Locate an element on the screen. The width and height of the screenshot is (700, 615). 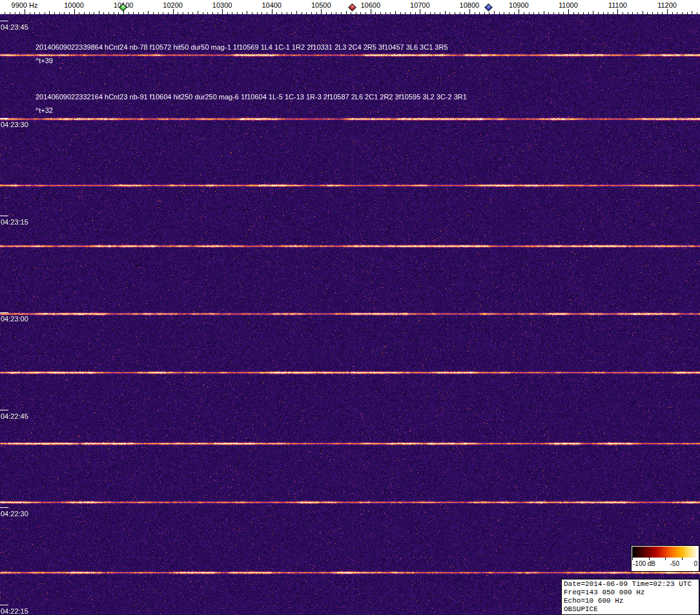
colorbar-labels: -100 dB -50 0 is located at coordinates (665, 564).